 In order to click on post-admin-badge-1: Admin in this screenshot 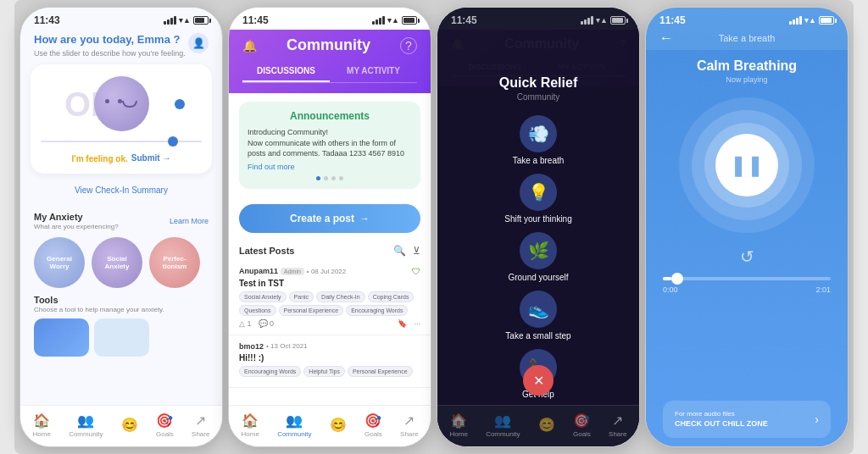, I will do `click(292, 271)`.